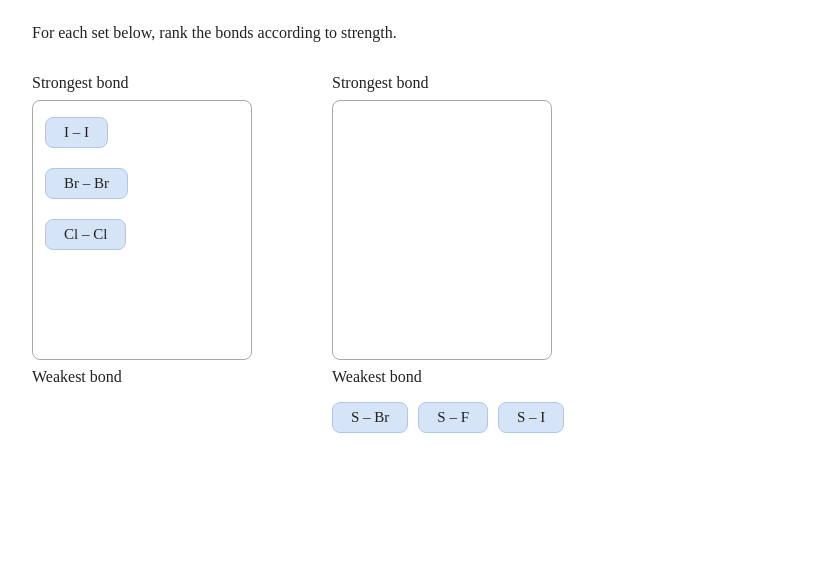  I want to click on chip-S-F: S – F, so click(453, 418).